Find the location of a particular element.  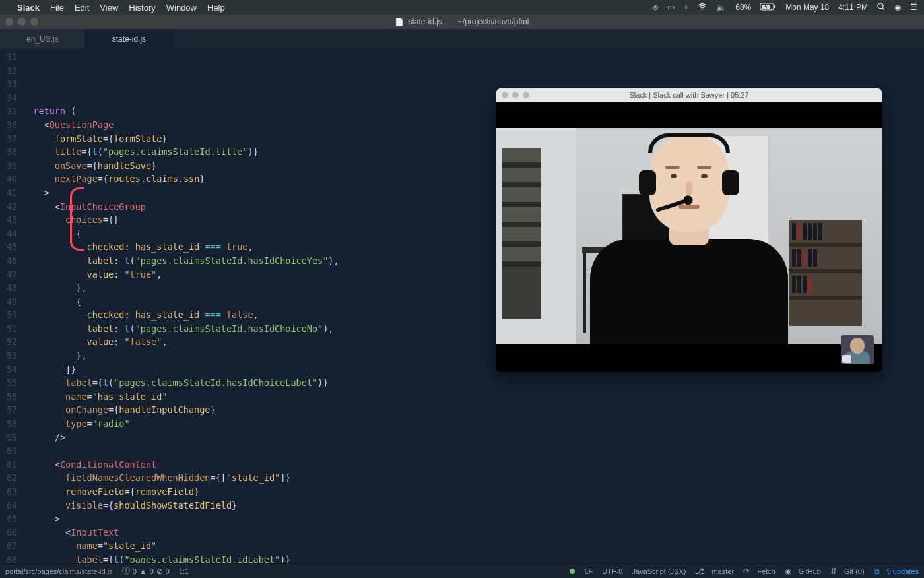

status-updates: ⧉ 5 updates is located at coordinates (896, 571).